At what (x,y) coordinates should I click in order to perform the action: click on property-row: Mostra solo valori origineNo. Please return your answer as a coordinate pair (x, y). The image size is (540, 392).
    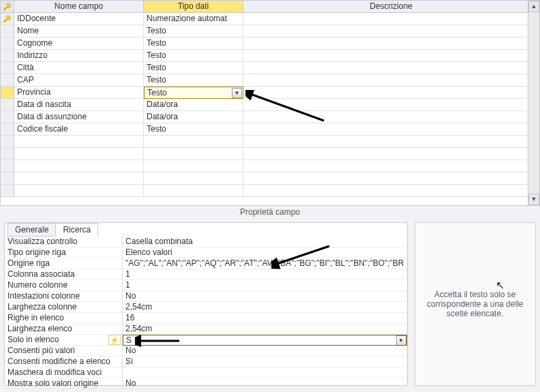
    Looking at the image, I should click on (206, 384).